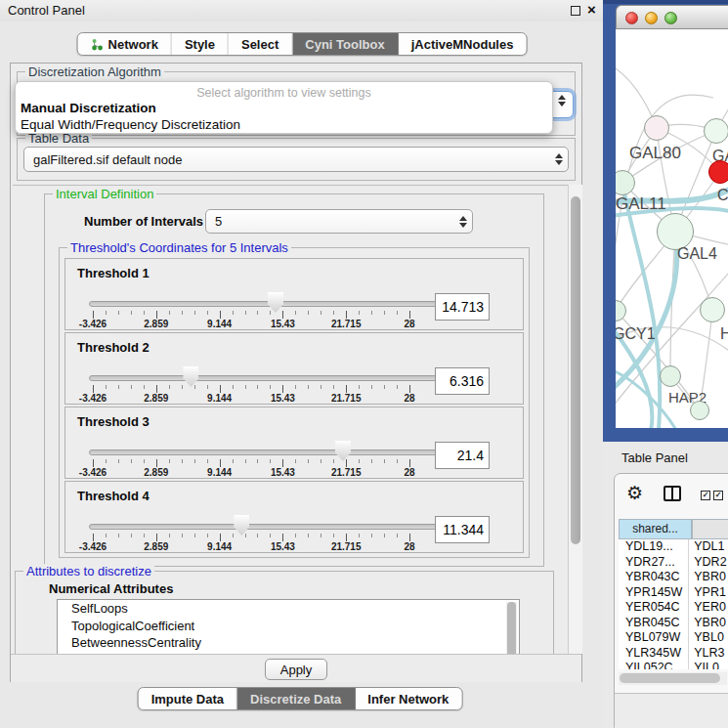 This screenshot has height=728, width=728. Describe the element at coordinates (592, 10) in the screenshot. I see `close-icon: ×` at that location.